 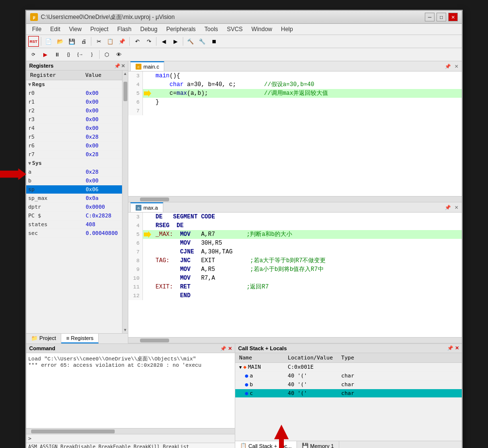 What do you see at coordinates (99, 29) in the screenshot?
I see `menu-project: Project` at bounding box center [99, 29].